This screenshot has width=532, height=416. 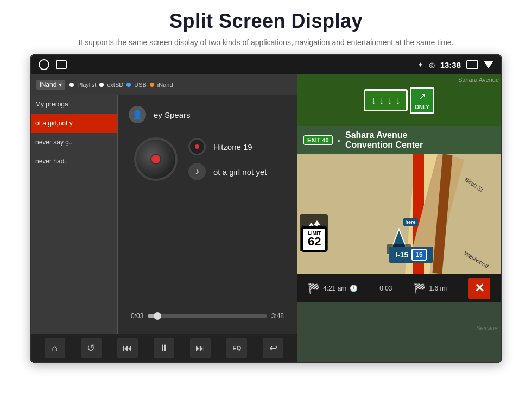 What do you see at coordinates (240, 172) in the screenshot?
I see `track-name: ot a girl not yet` at bounding box center [240, 172].